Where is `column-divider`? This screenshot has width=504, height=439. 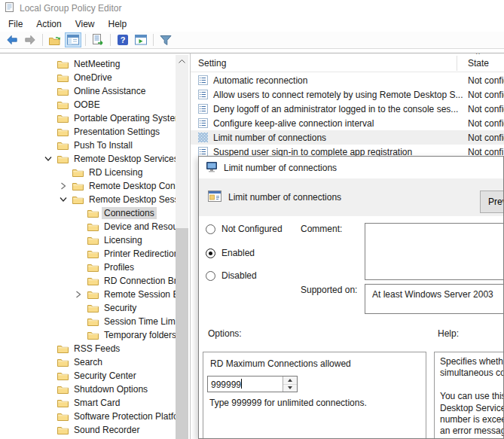 column-divider is located at coordinates (457, 63).